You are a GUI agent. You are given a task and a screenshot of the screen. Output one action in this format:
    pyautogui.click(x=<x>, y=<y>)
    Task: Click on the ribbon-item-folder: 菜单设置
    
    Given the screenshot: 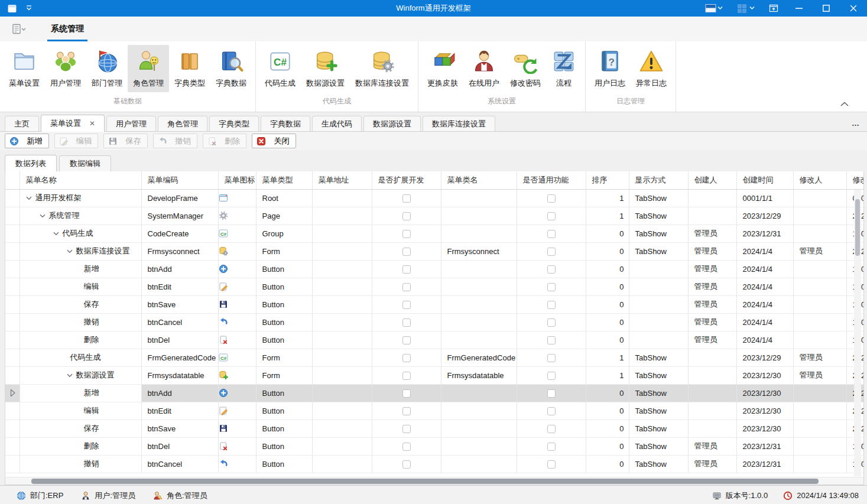 What is the action you would take?
    pyautogui.click(x=24, y=69)
    